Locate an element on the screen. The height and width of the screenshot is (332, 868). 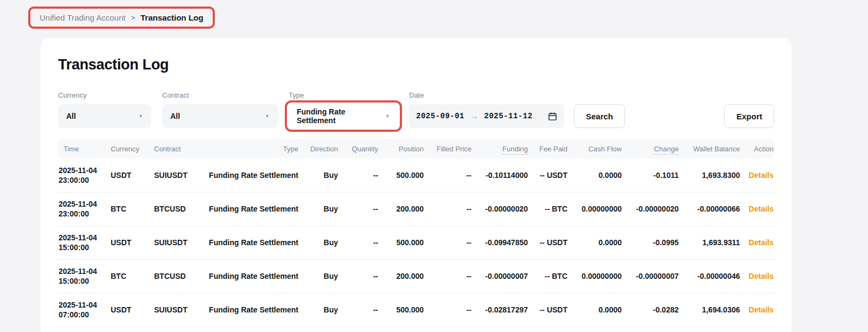
currency-select-value: All is located at coordinates (71, 116).